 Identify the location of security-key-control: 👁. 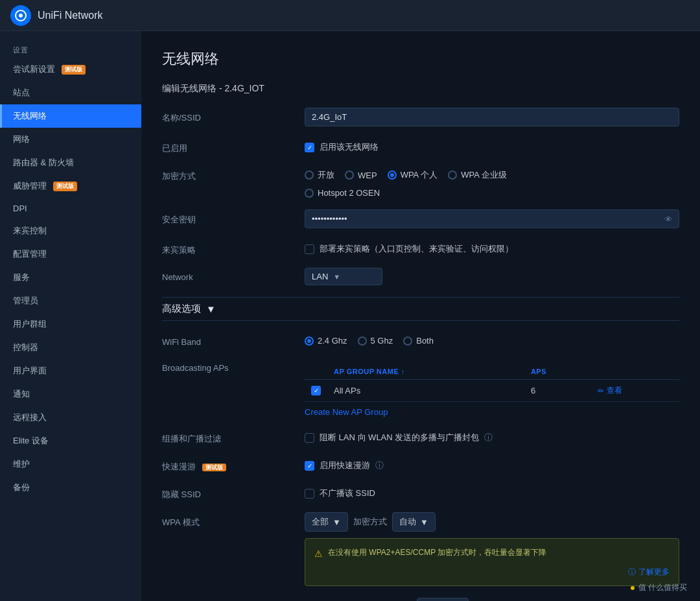
(492, 219).